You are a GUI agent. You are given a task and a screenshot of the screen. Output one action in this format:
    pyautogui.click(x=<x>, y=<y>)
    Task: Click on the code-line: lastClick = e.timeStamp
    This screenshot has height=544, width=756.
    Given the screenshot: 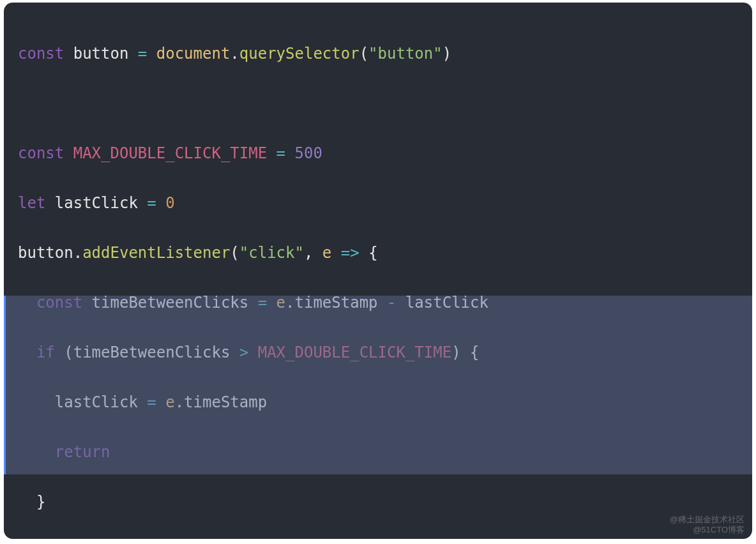 What is the action you would take?
    pyautogui.click(x=385, y=402)
    